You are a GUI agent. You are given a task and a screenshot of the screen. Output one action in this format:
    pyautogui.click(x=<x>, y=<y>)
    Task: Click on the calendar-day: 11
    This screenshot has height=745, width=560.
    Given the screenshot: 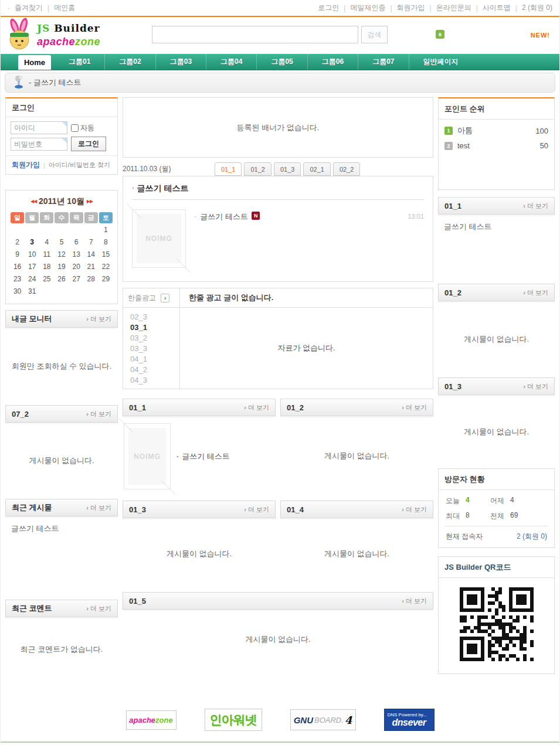 What is the action you would take?
    pyautogui.click(x=47, y=254)
    